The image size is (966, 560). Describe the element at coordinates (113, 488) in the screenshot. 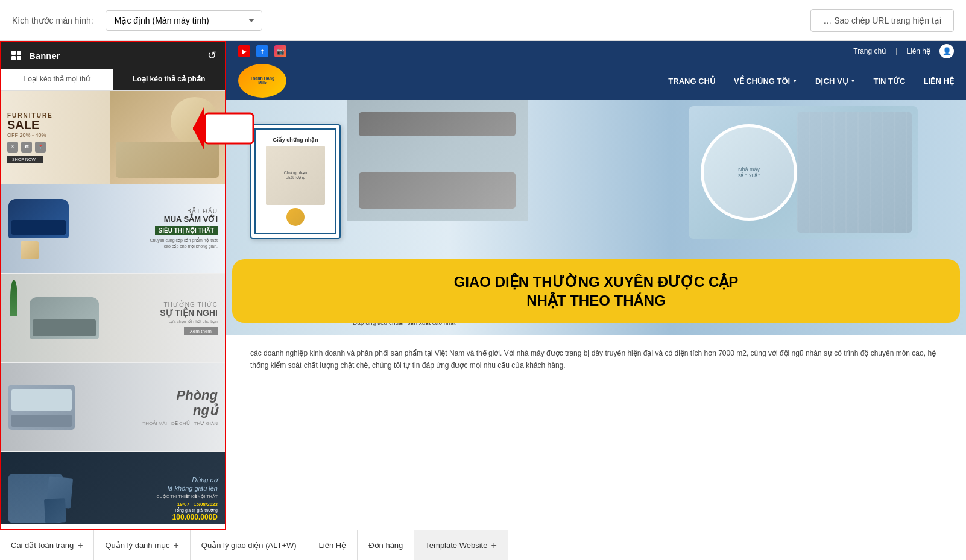

I see `banner-item-5: Đừng cơlà không giàu lên CUỘC THI THIẾT …` at that location.